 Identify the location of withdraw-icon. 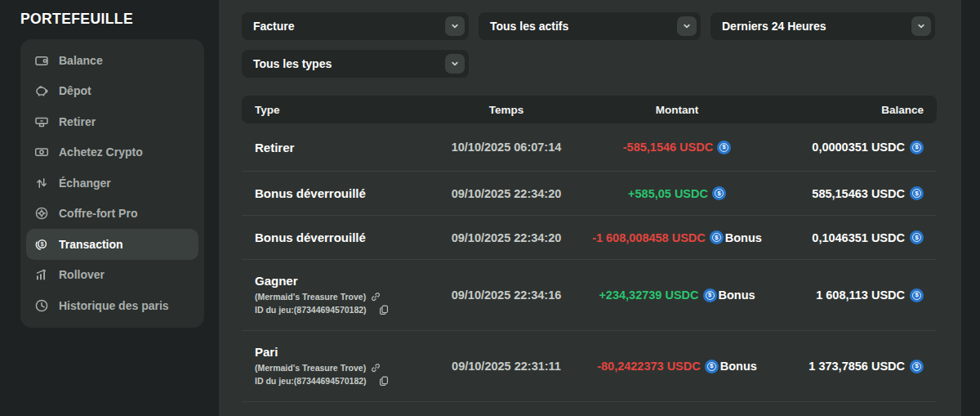
(42, 122).